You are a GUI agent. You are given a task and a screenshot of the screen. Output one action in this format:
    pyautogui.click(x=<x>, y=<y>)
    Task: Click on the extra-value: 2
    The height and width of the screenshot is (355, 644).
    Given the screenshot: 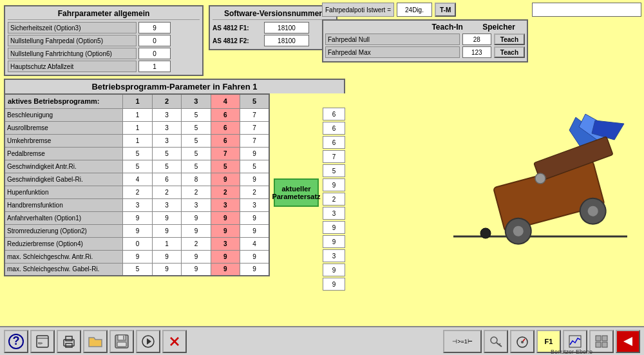 What is the action you would take?
    pyautogui.click(x=334, y=199)
    